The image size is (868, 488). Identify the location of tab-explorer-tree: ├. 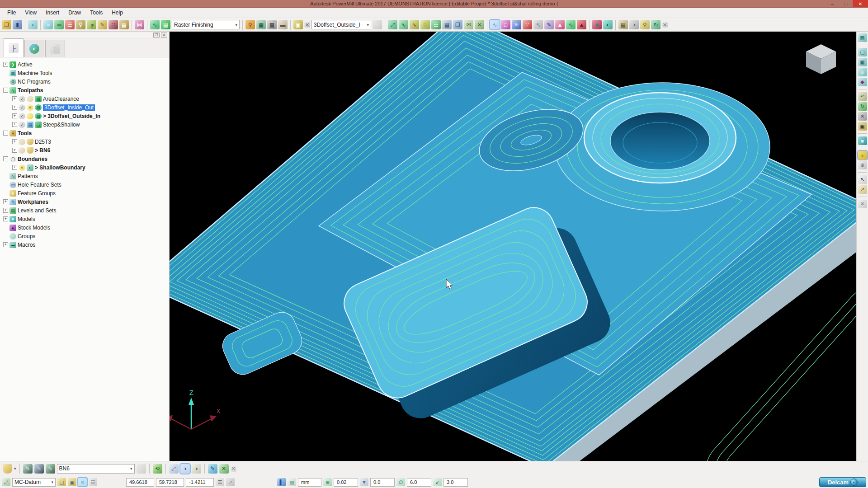
(14, 48).